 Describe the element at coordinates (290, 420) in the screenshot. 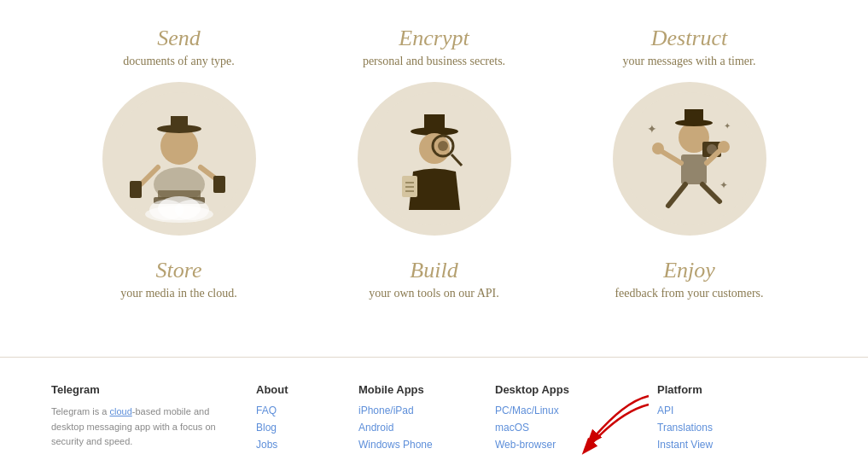

I see `footer-about: About FAQ Blog Jobs` at that location.